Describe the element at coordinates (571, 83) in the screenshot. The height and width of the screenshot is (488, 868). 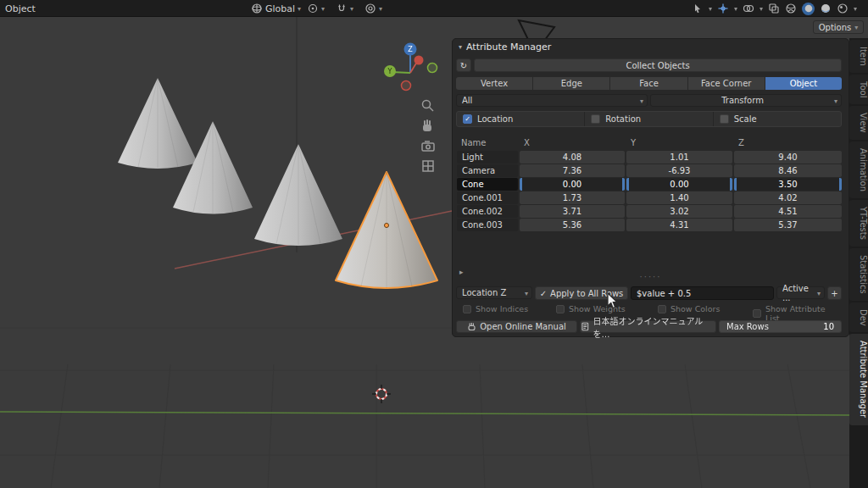
I see `tab-edge: Edge` at that location.